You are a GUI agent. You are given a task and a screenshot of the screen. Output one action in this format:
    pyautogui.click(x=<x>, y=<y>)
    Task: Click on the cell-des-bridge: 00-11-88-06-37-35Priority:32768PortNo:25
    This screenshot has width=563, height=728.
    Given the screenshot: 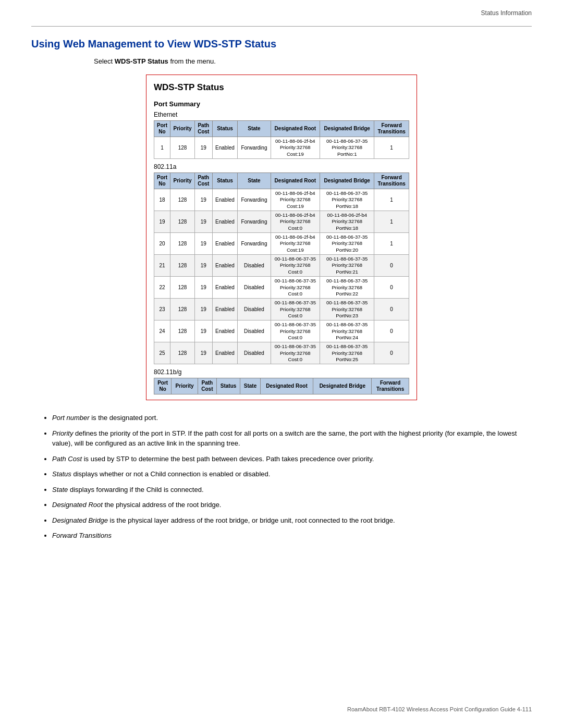 What is the action you would take?
    pyautogui.click(x=347, y=353)
    